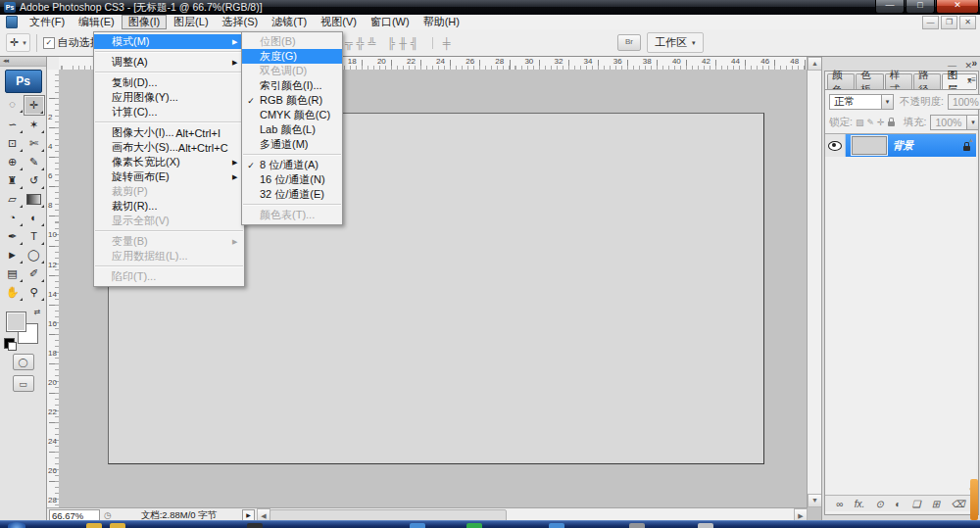 The width and height of the screenshot is (980, 528). What do you see at coordinates (292, 180) in the screenshot?
I see `mode-submenu-item-16-bits-channel: 16 位/通道(N)` at bounding box center [292, 180].